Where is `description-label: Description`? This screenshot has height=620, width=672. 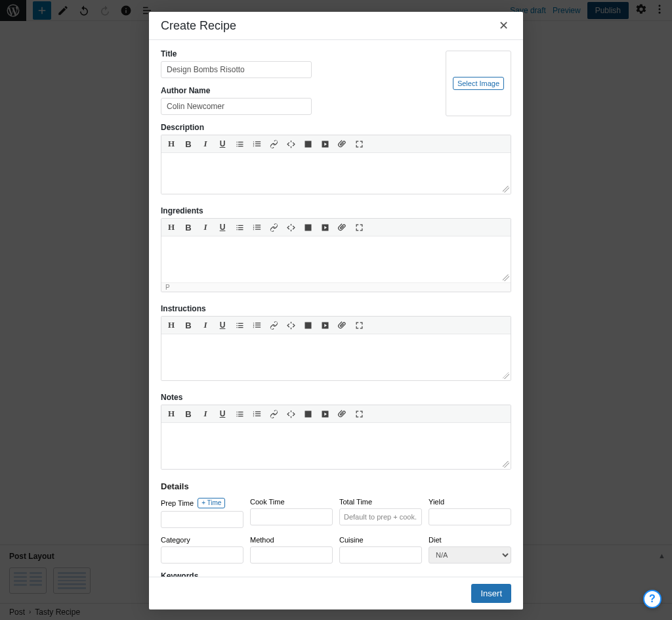
description-label: Description is located at coordinates (336, 127).